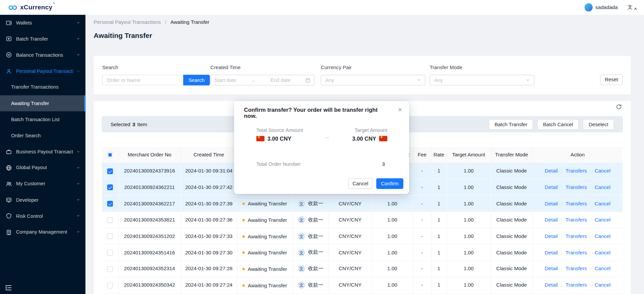  Describe the element at coordinates (599, 124) in the screenshot. I see `deselect-button: Deselect` at that location.